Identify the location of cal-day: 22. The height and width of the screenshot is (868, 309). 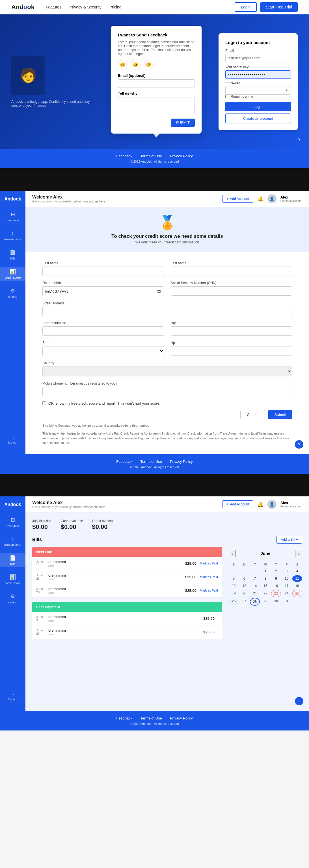
(265, 594).